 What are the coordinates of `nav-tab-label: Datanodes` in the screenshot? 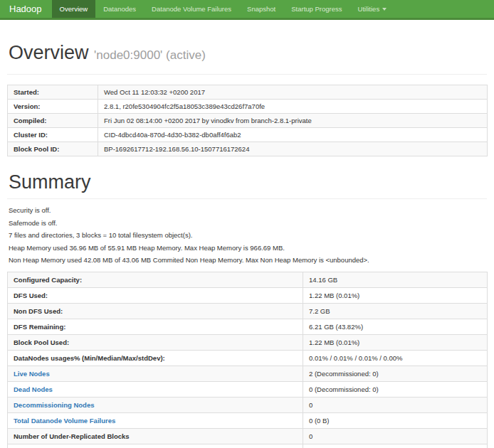 It's located at (120, 9).